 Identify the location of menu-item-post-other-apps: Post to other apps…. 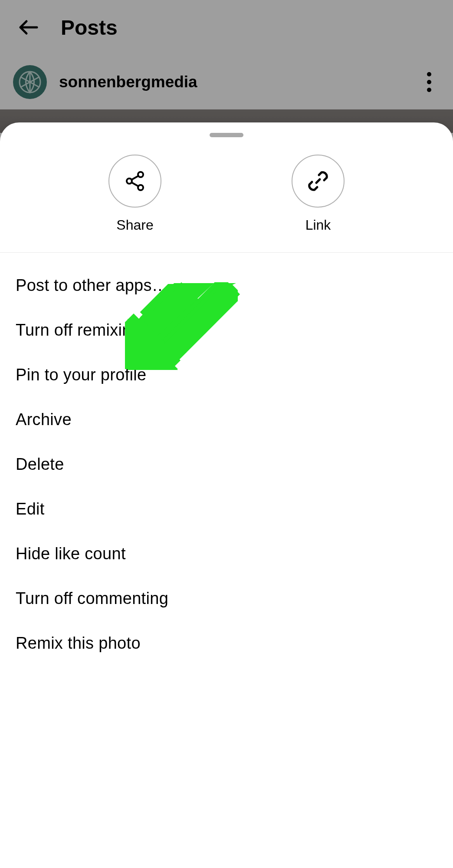
(226, 286).